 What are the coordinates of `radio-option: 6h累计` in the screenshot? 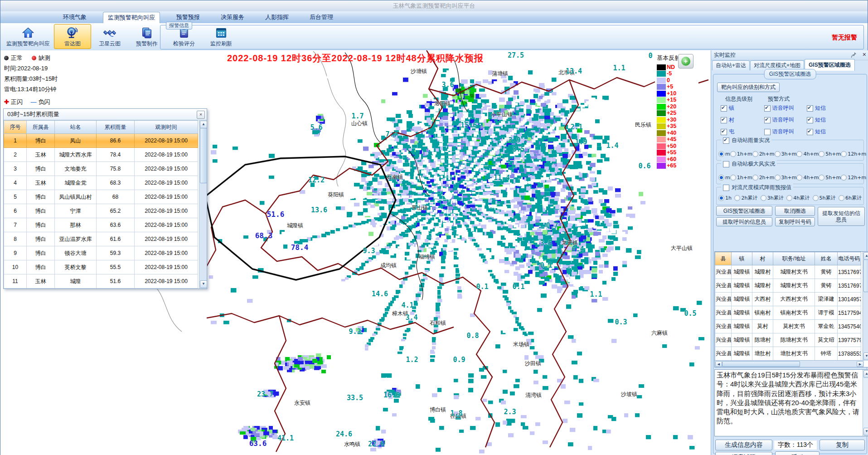 It's located at (850, 198).